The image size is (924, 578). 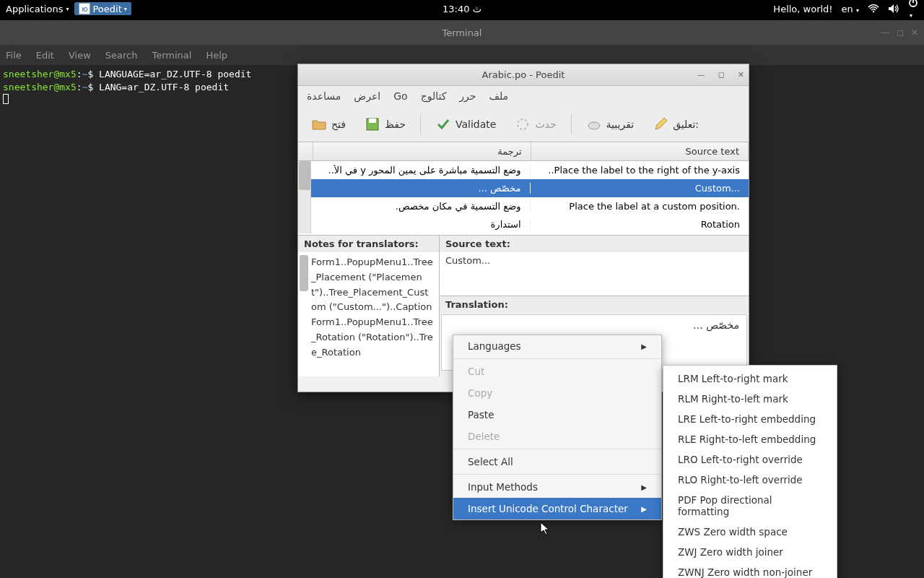 What do you see at coordinates (468, 96) in the screenshot?
I see `menu-edit: حرر` at bounding box center [468, 96].